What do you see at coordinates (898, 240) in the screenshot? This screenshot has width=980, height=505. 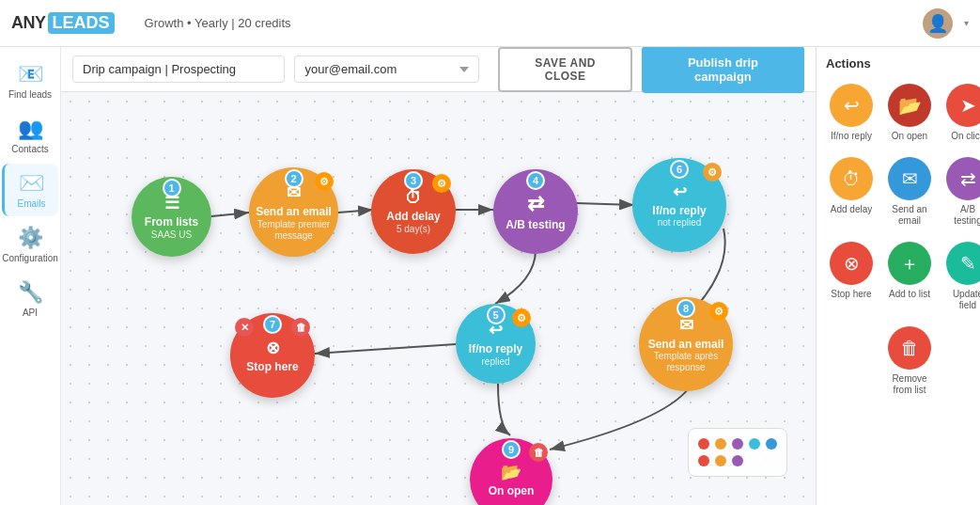 I see `actions-grid: ↩ If/no reply 📂 On open ➤ On click ⏱ Add…` at bounding box center [898, 240].